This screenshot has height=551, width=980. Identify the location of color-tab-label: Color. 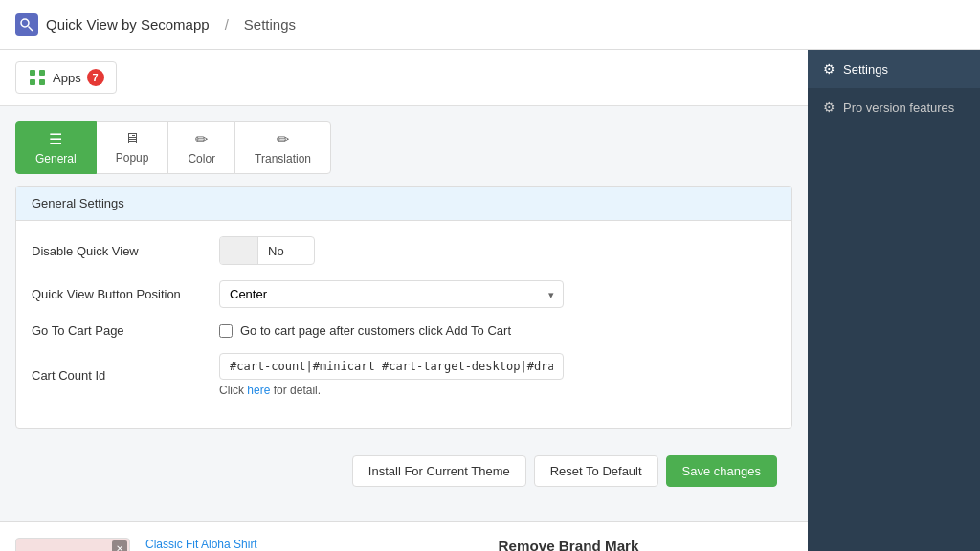
(201, 159).